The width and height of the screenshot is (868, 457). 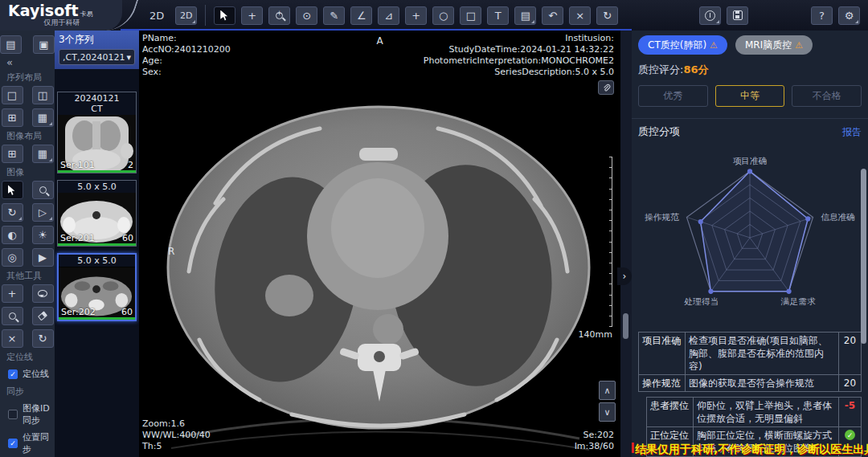 What do you see at coordinates (751, 384) in the screenshot?
I see `table-row: 操作规范 图像的获取是否符合操作规范 20` at bounding box center [751, 384].